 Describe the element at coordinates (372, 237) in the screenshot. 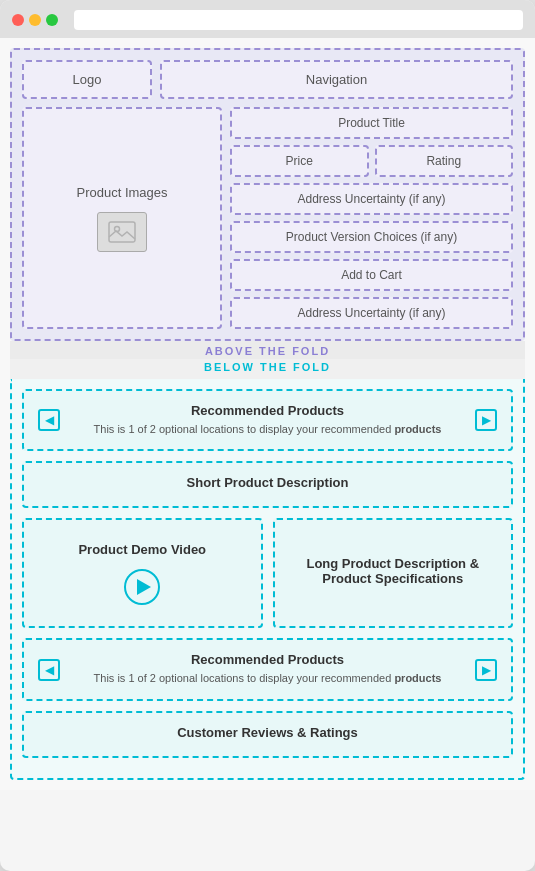

I see `version-choices-box: Product Version Choices (if any)` at that location.